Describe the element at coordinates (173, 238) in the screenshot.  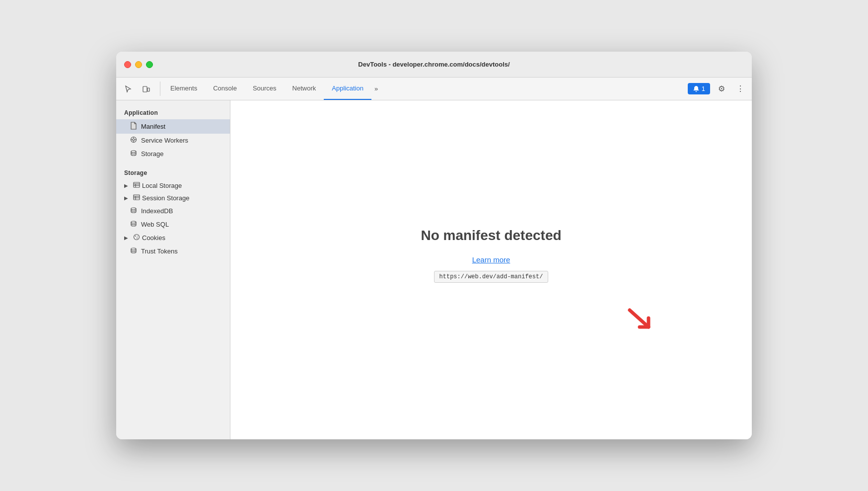
I see `sidebar-item-cookies: ▶ Cookies` at that location.